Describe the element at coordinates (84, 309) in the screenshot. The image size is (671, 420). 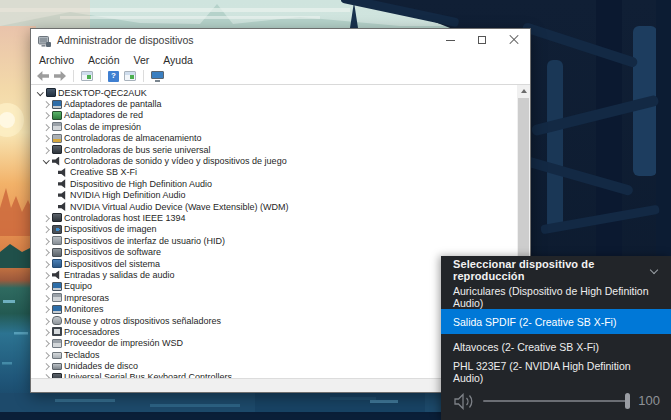
I see `tree-item-label: Monitores` at that location.